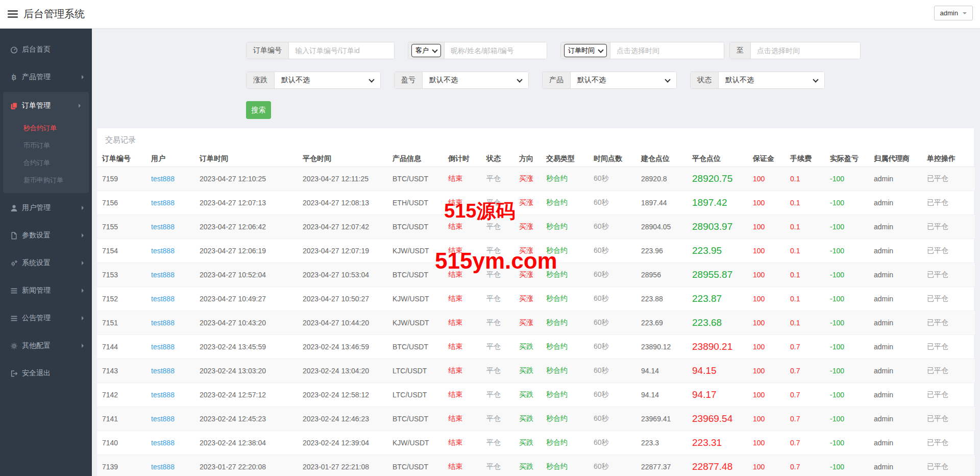 Image resolution: width=980 pixels, height=476 pixels. I want to click on cell-fee: 0.1, so click(805, 179).